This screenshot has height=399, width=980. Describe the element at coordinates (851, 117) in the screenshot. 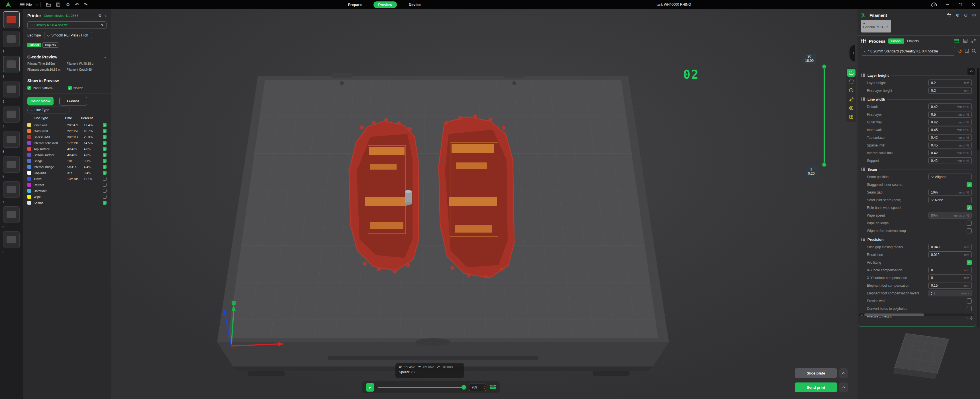

I see `pattern-tool` at that location.